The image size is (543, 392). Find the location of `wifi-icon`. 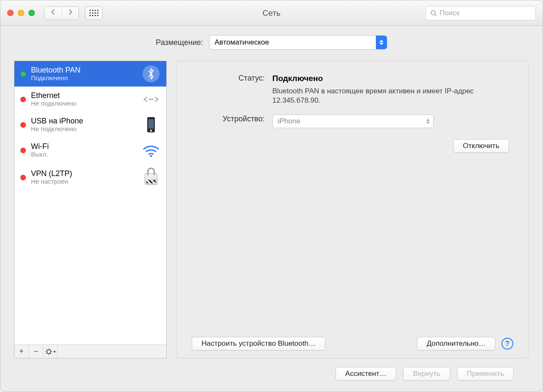

wifi-icon is located at coordinates (151, 150).